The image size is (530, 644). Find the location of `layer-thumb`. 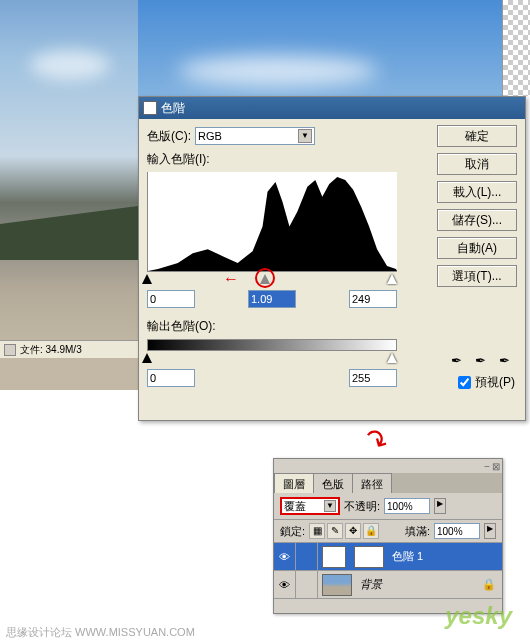

layer-thumb is located at coordinates (337, 585).